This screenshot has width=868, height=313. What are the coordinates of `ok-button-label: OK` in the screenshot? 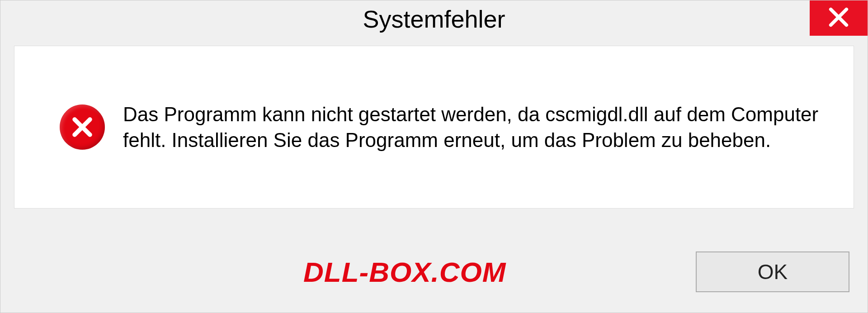 It's located at (773, 272).